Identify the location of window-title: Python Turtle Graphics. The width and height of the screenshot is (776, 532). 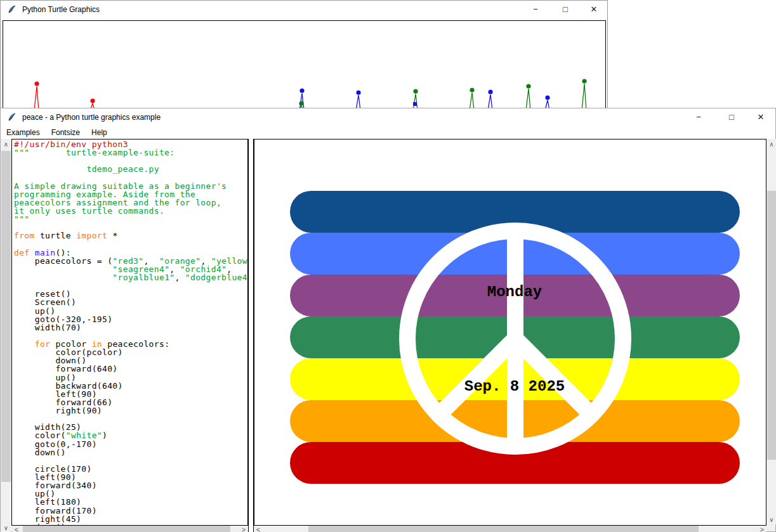
(61, 10).